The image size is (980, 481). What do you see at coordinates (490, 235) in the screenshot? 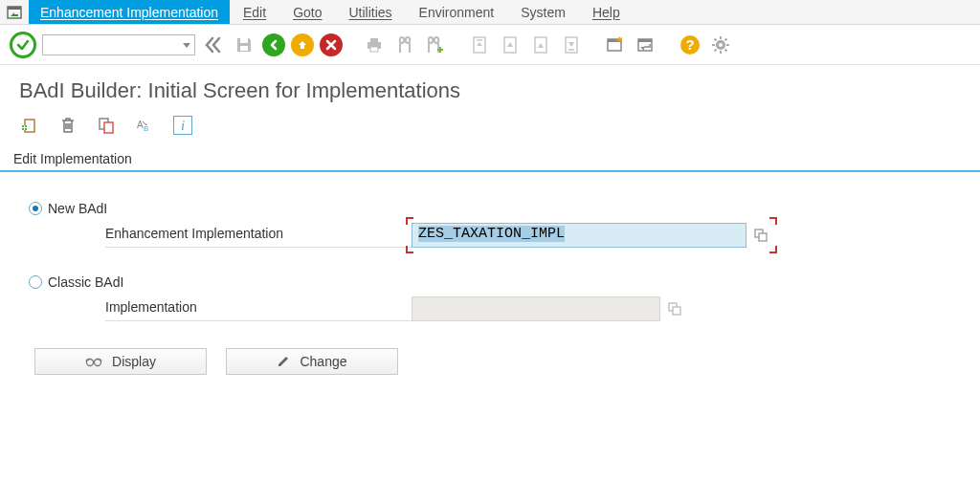
I see `field-enhancement-impl: Enhancement Implementation ZES_TAXATION_…` at bounding box center [490, 235].